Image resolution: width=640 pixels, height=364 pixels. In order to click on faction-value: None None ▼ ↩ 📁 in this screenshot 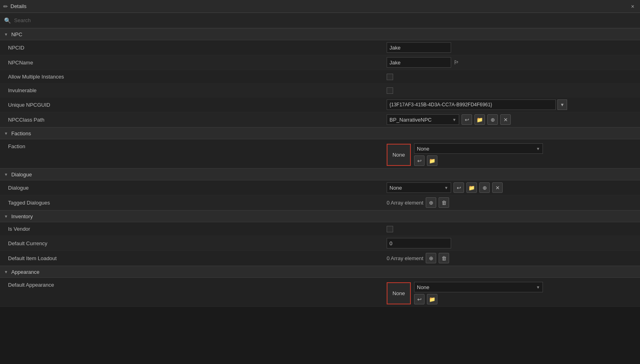, I will do `click(512, 155)`.